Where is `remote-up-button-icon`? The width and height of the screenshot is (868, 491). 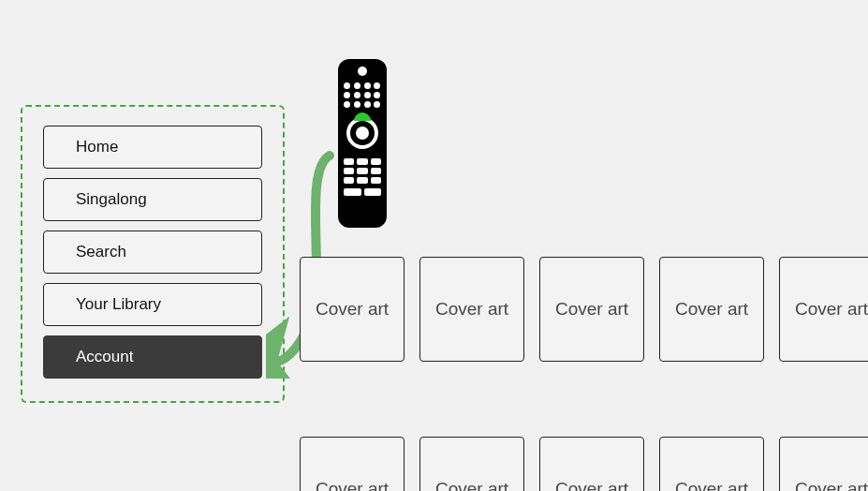 remote-up-button-icon is located at coordinates (362, 116).